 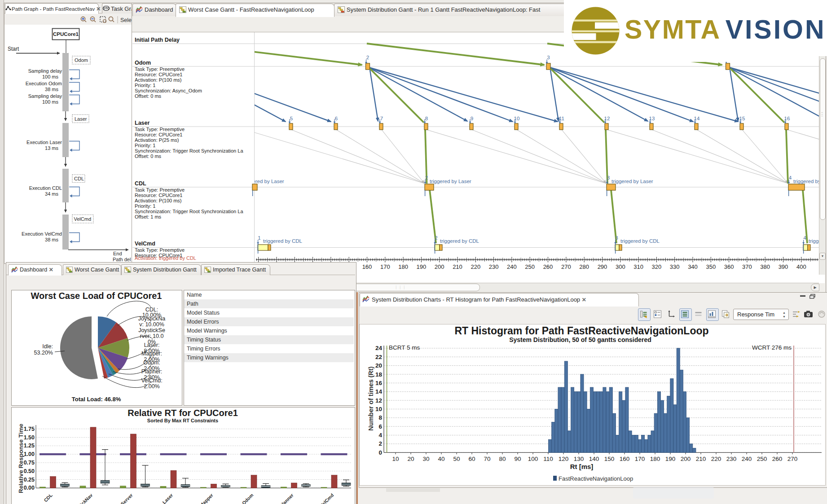 I want to click on svg-text: 100, so click(x=533, y=459).